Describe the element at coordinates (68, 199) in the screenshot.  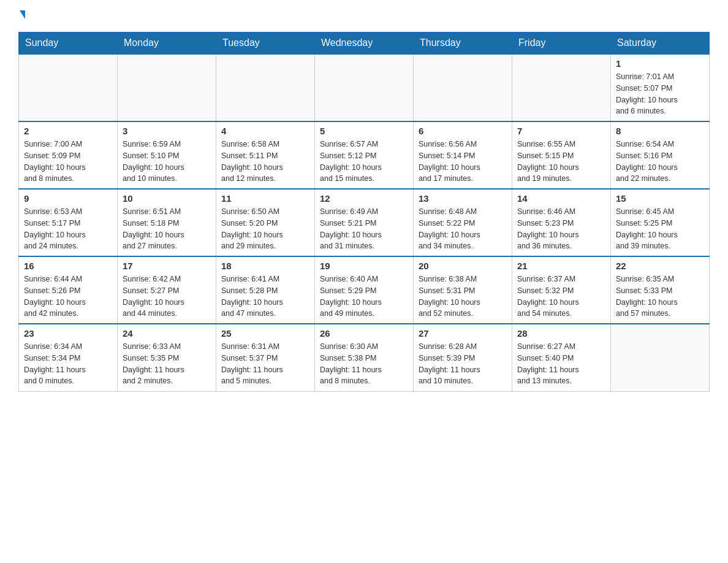
I see `day-number: 9` at that location.